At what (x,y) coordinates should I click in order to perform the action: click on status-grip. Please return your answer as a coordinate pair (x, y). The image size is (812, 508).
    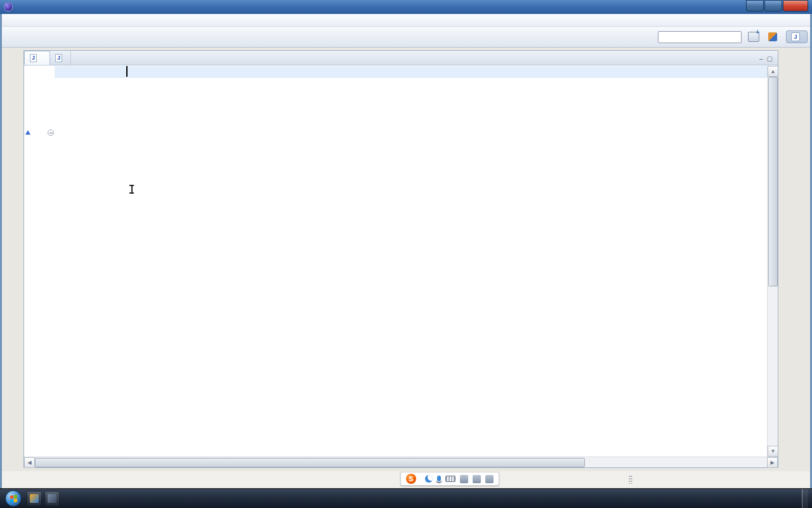
    Looking at the image, I should click on (631, 479).